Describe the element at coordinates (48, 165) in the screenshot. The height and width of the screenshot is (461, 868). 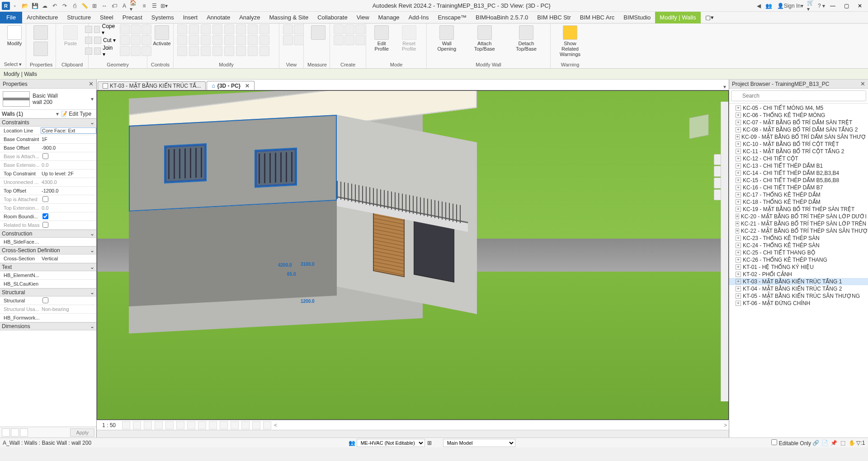
I see `prop-row: Base Extensio...0.0` at that location.